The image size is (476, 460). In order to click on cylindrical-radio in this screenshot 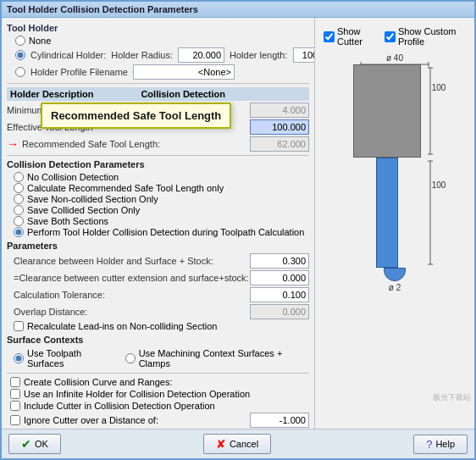, I will do `click(20, 55)`.